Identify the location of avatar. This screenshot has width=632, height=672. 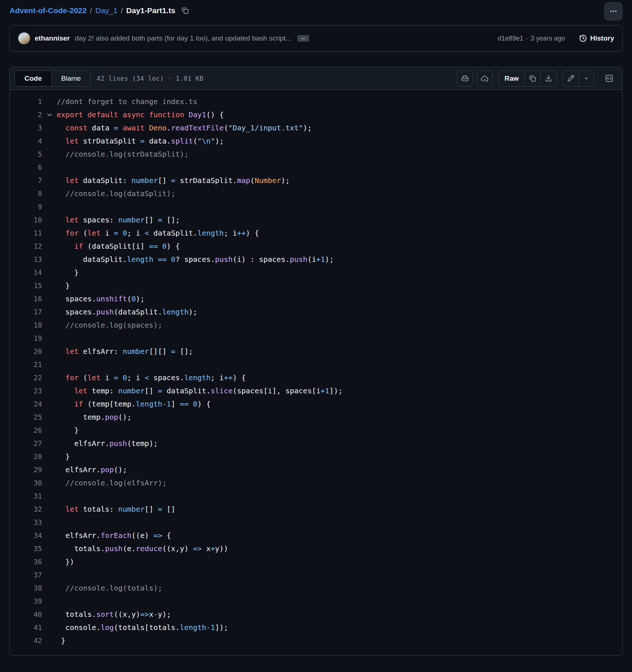
(24, 38).